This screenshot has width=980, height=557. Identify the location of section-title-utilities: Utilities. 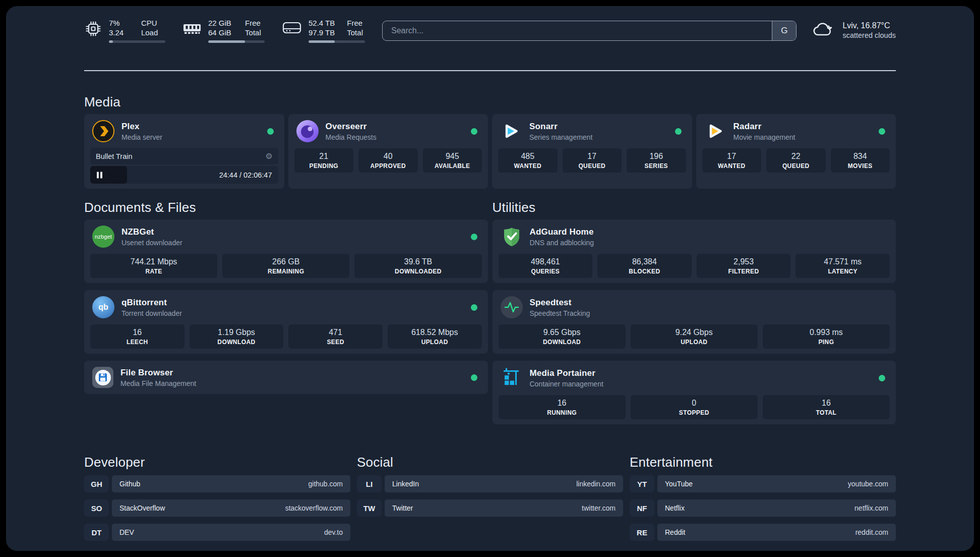
(695, 208).